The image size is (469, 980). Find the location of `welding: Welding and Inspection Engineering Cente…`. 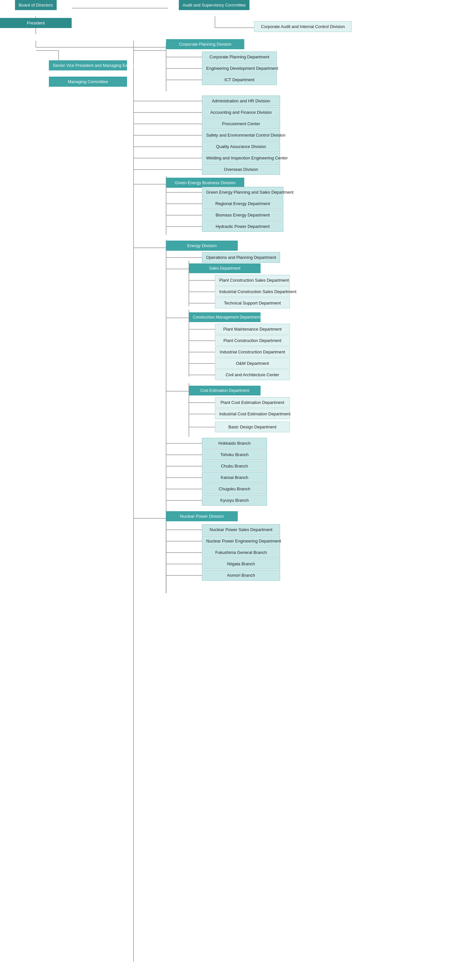

welding: Welding and Inspection Engineering Cente… is located at coordinates (241, 158).